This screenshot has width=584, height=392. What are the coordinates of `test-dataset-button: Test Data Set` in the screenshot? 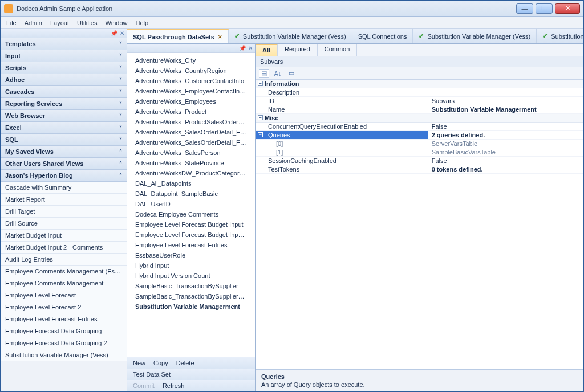 It's located at (152, 374).